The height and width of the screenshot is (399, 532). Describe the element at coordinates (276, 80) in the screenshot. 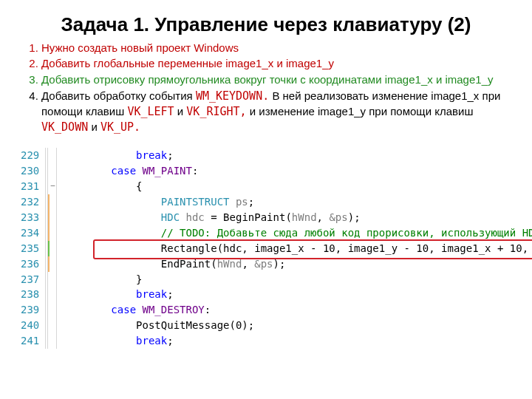

I see `task-item-3: Добавить отрисовку прямоугольника вокруг…` at that location.